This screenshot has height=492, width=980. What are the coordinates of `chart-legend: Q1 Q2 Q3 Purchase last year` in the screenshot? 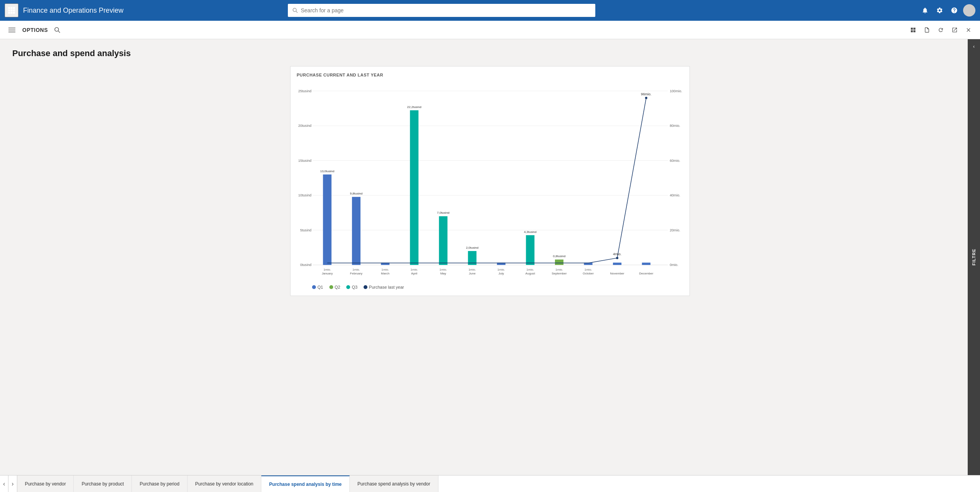 It's located at (490, 287).